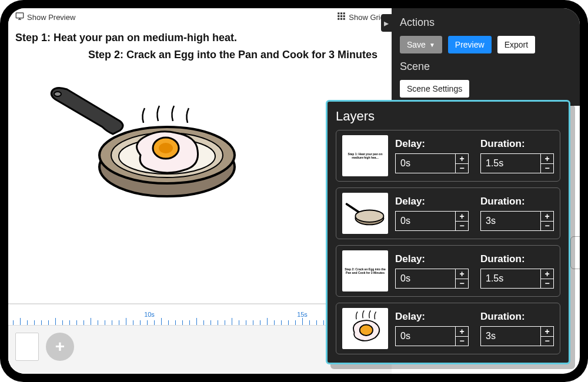 Image resolution: width=588 pixels, height=382 pixels. What do you see at coordinates (416, 45) in the screenshot?
I see `save-label: Save` at bounding box center [416, 45].